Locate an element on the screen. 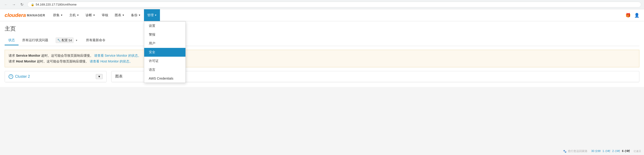  diagnostics-arrow-icon: ▼ is located at coordinates (94, 15).